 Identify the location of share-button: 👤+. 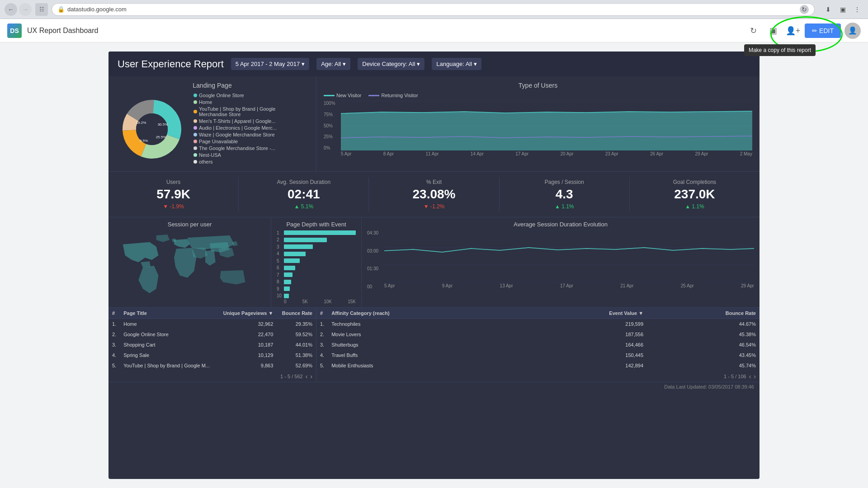
(793, 31).